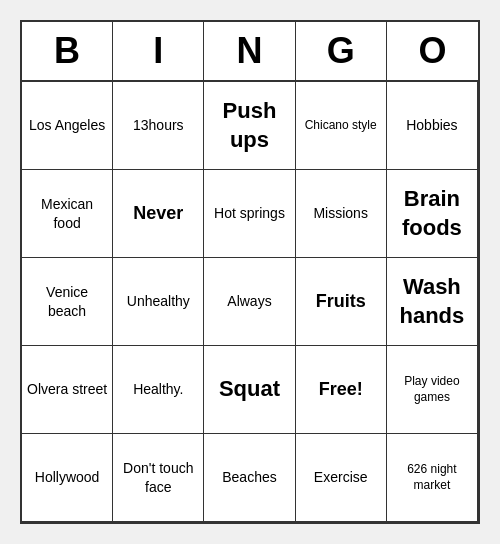 This screenshot has width=500, height=544. What do you see at coordinates (68, 126) in the screenshot?
I see `bingo-cell: Los Angeles` at bounding box center [68, 126].